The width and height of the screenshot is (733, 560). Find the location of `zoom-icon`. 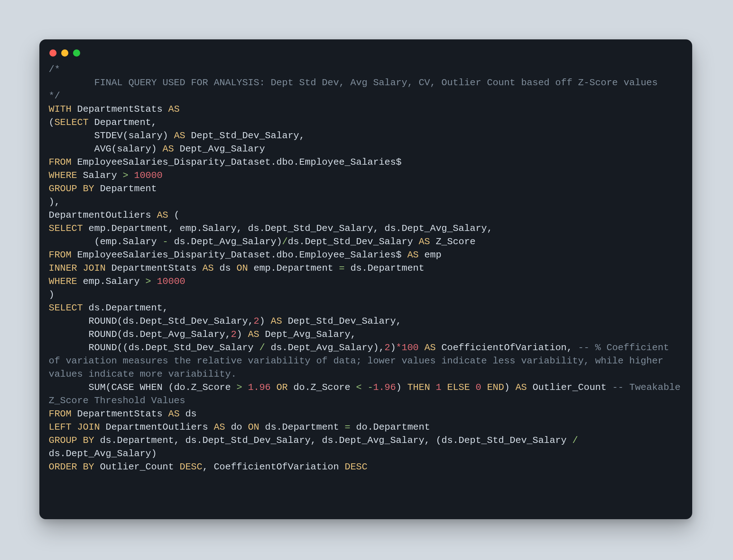

zoom-icon is located at coordinates (77, 53).